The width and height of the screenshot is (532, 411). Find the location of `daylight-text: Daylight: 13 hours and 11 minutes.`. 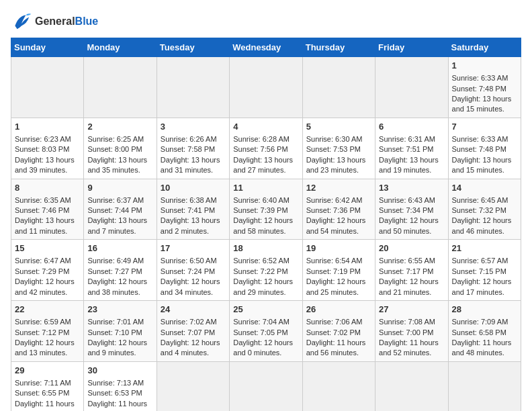

daylight-text: Daylight: 13 hours and 11 minutes. is located at coordinates (44, 226).